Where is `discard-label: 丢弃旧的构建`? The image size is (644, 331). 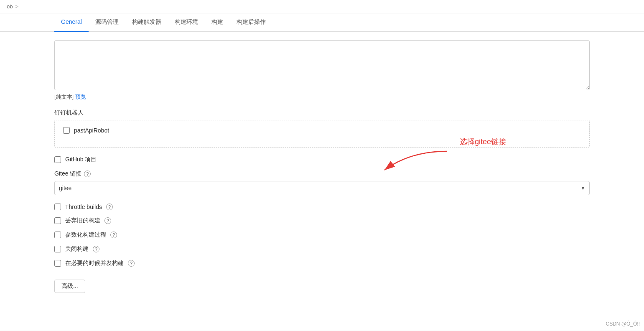 discard-label: 丢弃旧的构建 is located at coordinates (83, 221).